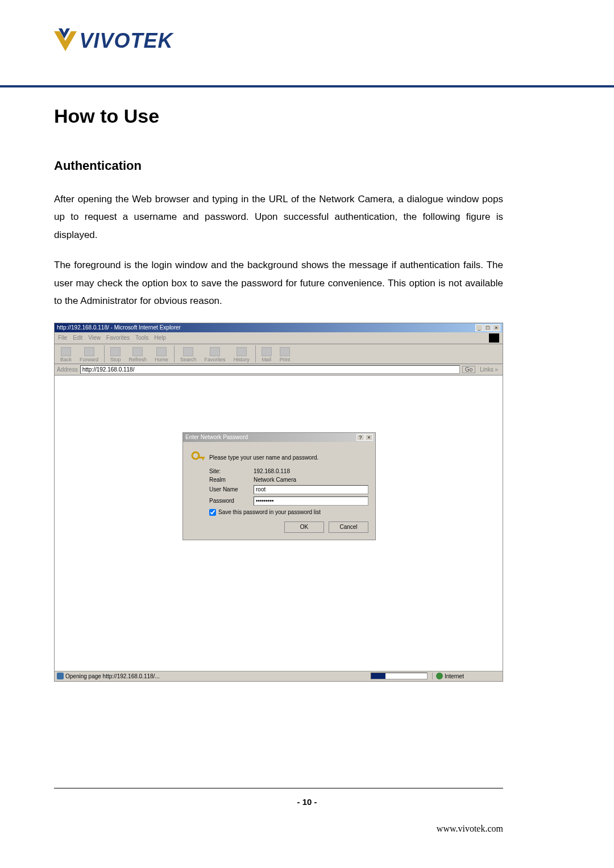  What do you see at coordinates (119, 327) in the screenshot?
I see `ie-title-text: http://192.168.0.118/ - Microsoft Intern…` at bounding box center [119, 327].